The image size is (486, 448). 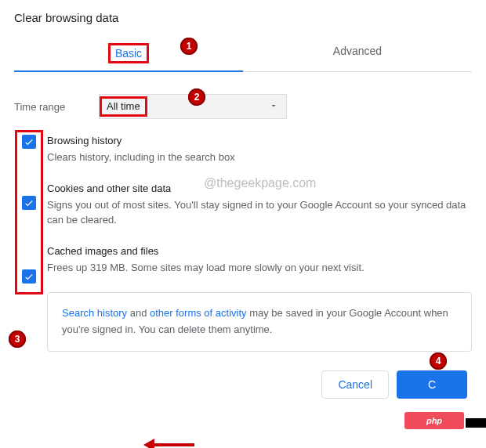 What do you see at coordinates (29, 276) in the screenshot?
I see `checkbox-cache` at bounding box center [29, 276].